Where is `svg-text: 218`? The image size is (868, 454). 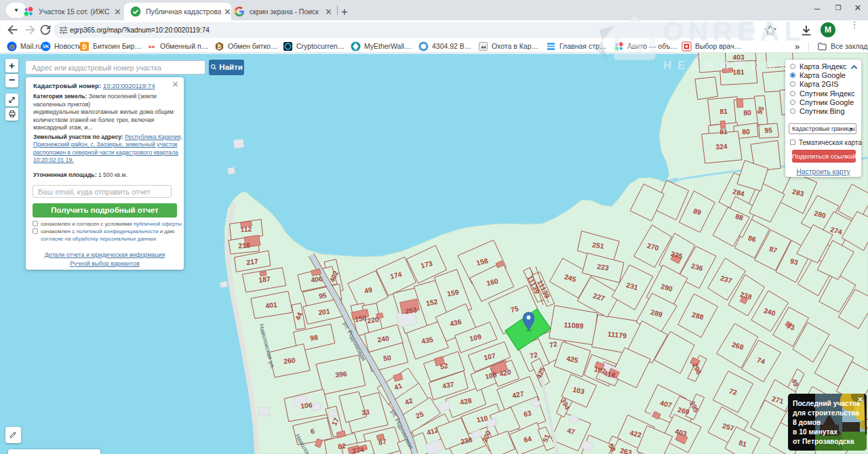 svg-text: 218 is located at coordinates (244, 245).